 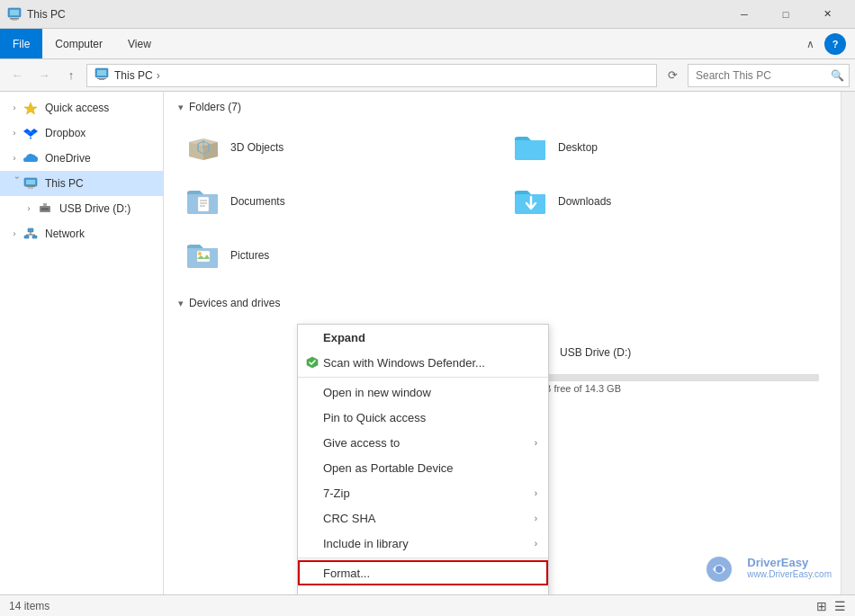 What do you see at coordinates (14, 158) in the screenshot?
I see `expand-arrow-onedrive: ›` at bounding box center [14, 158].